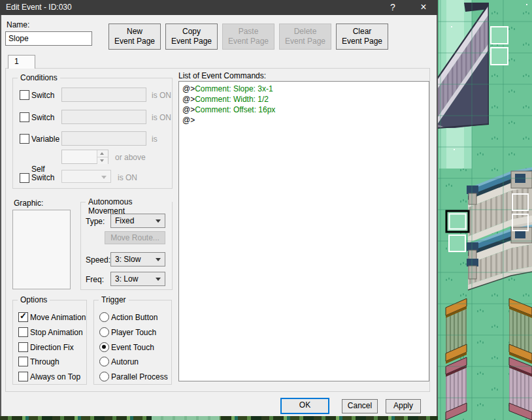 This screenshot has height=420, width=532. What do you see at coordinates (105, 362) in the screenshot?
I see `autorun-radio` at bounding box center [105, 362].